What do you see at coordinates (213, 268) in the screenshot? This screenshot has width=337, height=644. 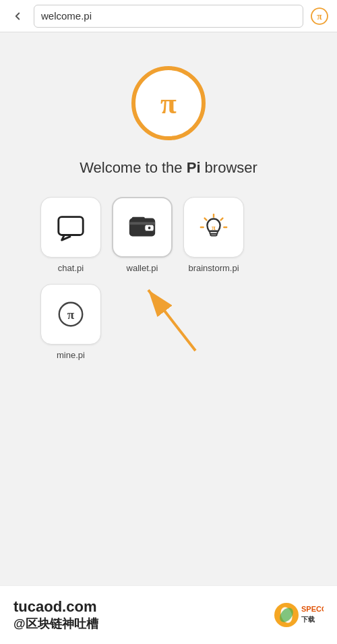 I see `brainstorm-label: brainstorm.pi` at bounding box center [213, 268].